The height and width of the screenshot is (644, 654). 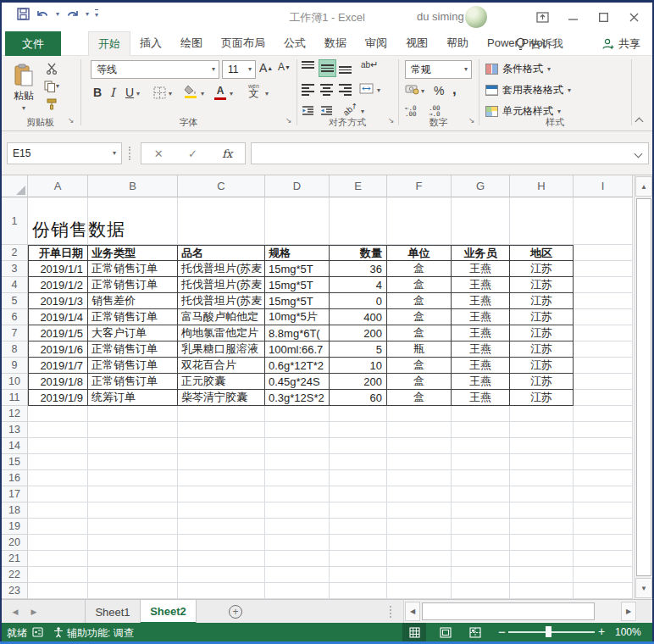 What do you see at coordinates (542, 381) in the screenshot?
I see `cell-H10: 江苏` at bounding box center [542, 381].